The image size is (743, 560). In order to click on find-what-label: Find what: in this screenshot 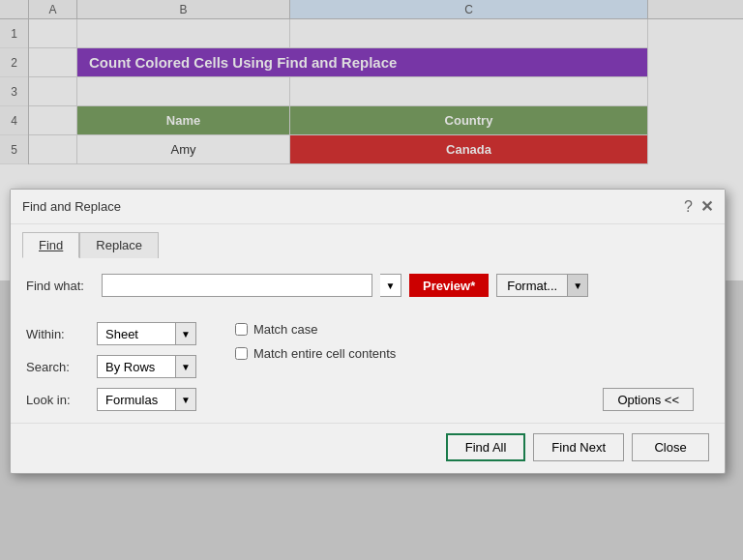, I will do `click(60, 286)`.